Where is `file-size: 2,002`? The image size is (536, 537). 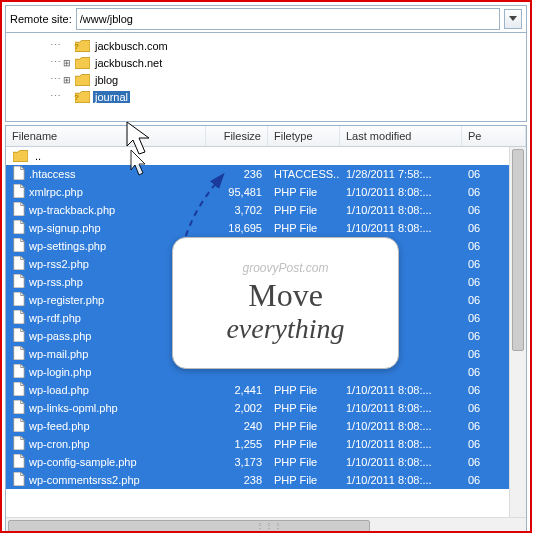
file-size: 2,002 is located at coordinates (237, 408).